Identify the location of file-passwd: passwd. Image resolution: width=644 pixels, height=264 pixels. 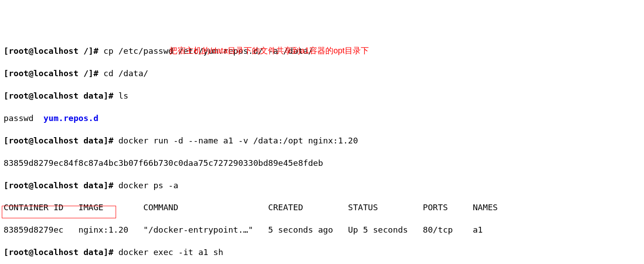
(23, 118).